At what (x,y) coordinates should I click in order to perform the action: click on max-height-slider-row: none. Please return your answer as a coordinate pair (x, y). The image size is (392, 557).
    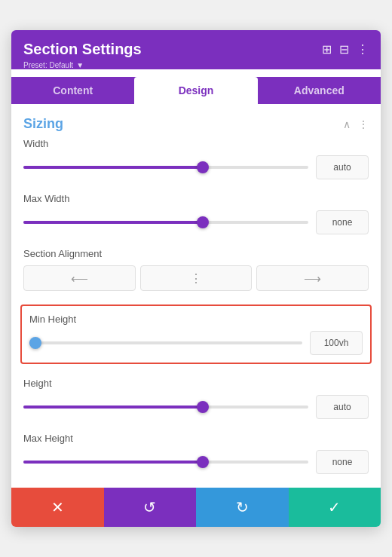
    Looking at the image, I should click on (196, 462).